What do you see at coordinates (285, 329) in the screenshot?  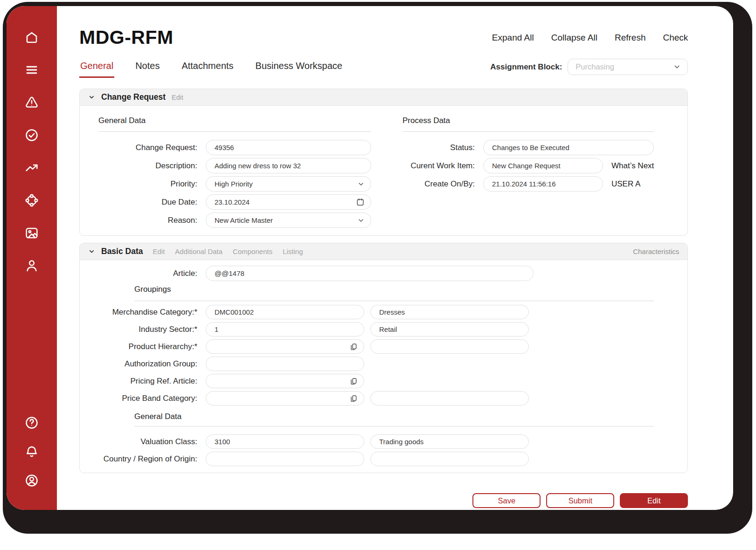 I see `industry-sector-input: 1` at bounding box center [285, 329].